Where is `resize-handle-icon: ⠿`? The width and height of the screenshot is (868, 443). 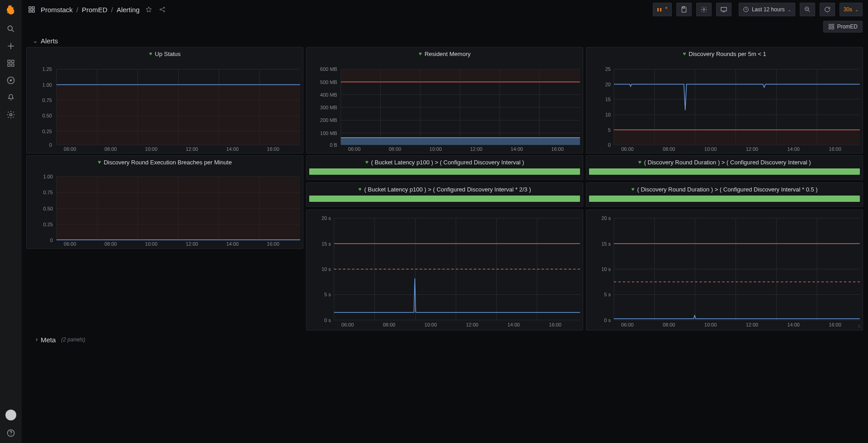 resize-handle-icon: ⠿ is located at coordinates (859, 327).